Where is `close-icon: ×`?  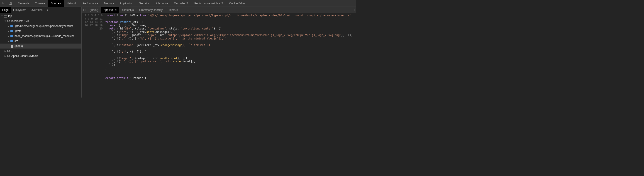 close-icon: × is located at coordinates (116, 10).